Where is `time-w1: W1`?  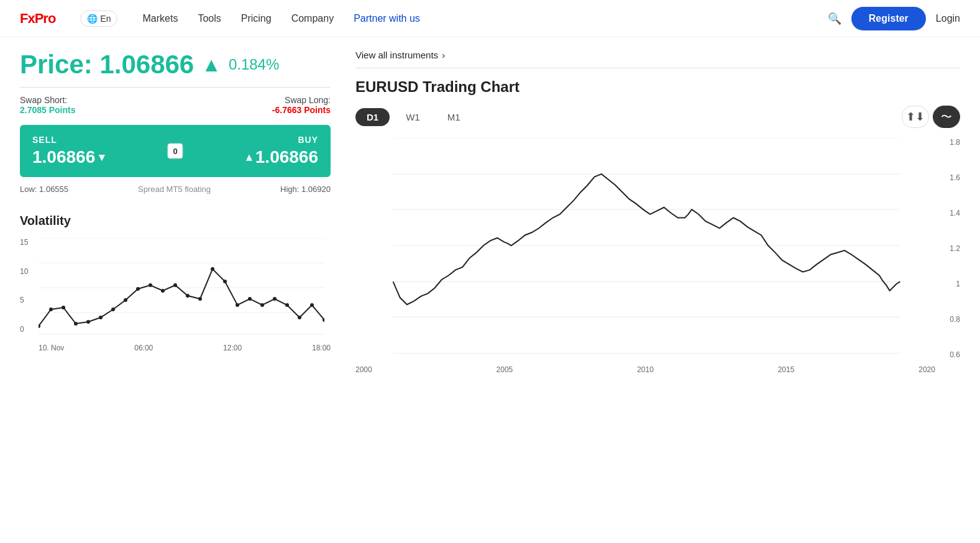
time-w1: W1 is located at coordinates (413, 117).